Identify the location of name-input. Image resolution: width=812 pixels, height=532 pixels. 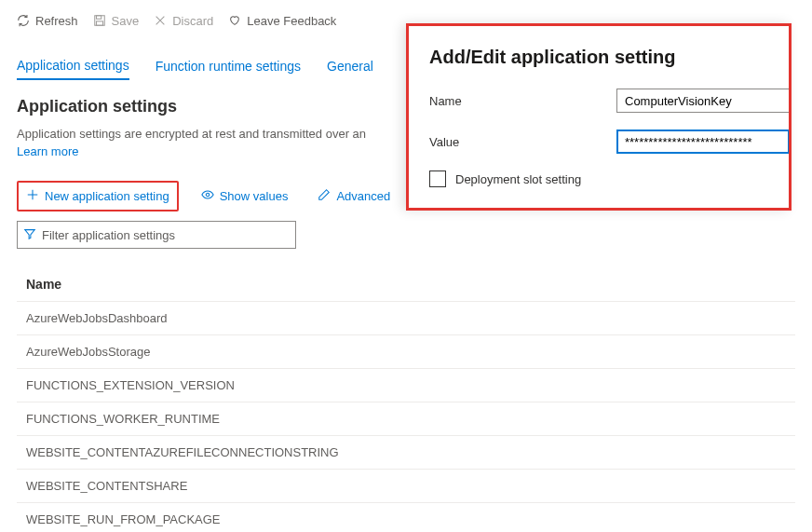
(702, 101).